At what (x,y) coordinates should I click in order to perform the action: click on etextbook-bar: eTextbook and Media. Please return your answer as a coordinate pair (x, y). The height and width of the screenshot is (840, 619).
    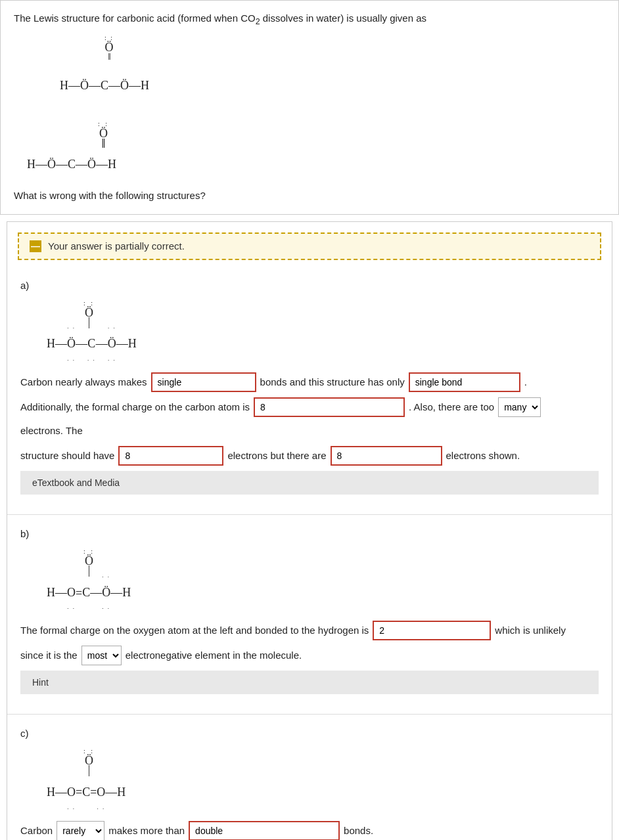
    Looking at the image, I should click on (310, 483).